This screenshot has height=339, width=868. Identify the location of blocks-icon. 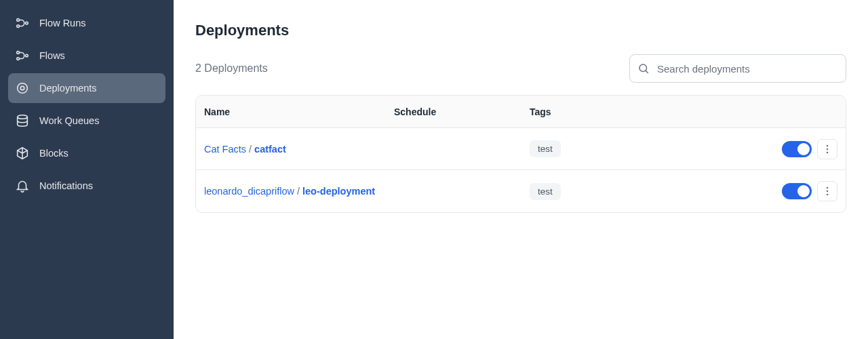
(22, 153).